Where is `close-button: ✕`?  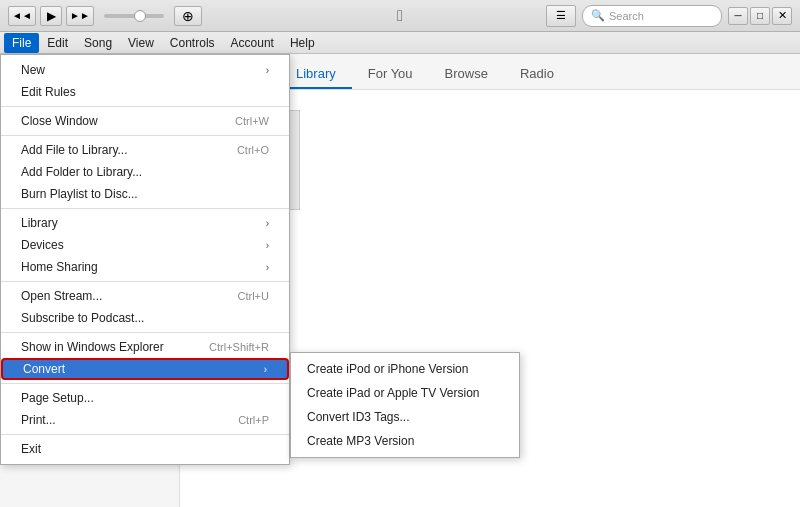
close-button: ✕ is located at coordinates (782, 16).